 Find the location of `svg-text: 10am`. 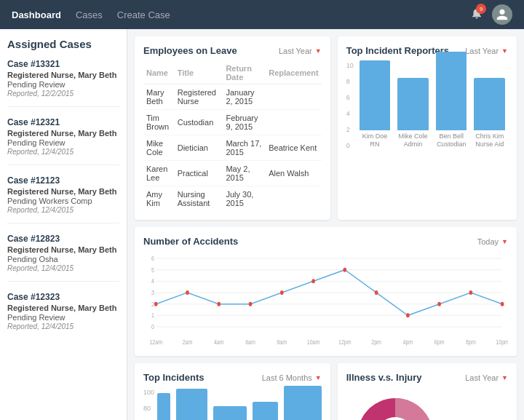

svg-text: 10am is located at coordinates (314, 342).